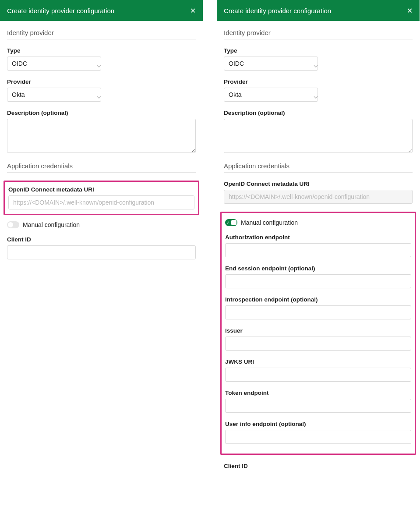 The width and height of the screenshot is (420, 514). What do you see at coordinates (228, 223) in the screenshot?
I see `check-icon: ✓` at bounding box center [228, 223].